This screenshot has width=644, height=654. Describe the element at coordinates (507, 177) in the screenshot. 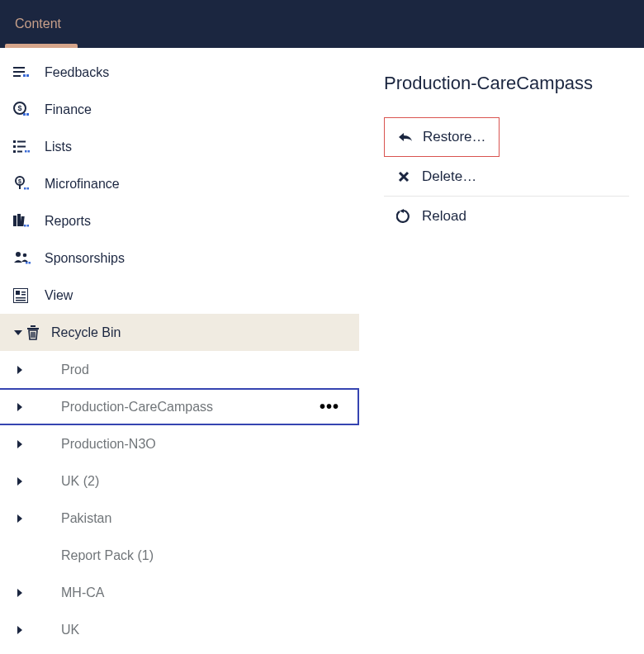

I see `action-list: Restore…Delete…Reload` at that location.